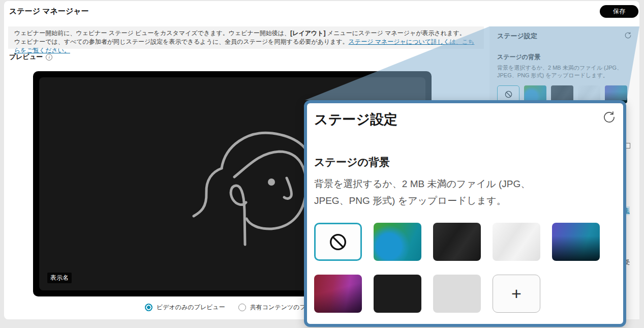 This screenshot has width=644, height=328. Describe the element at coordinates (322, 12) in the screenshot. I see `page-header: ステージ マネージャー 保存` at that location.